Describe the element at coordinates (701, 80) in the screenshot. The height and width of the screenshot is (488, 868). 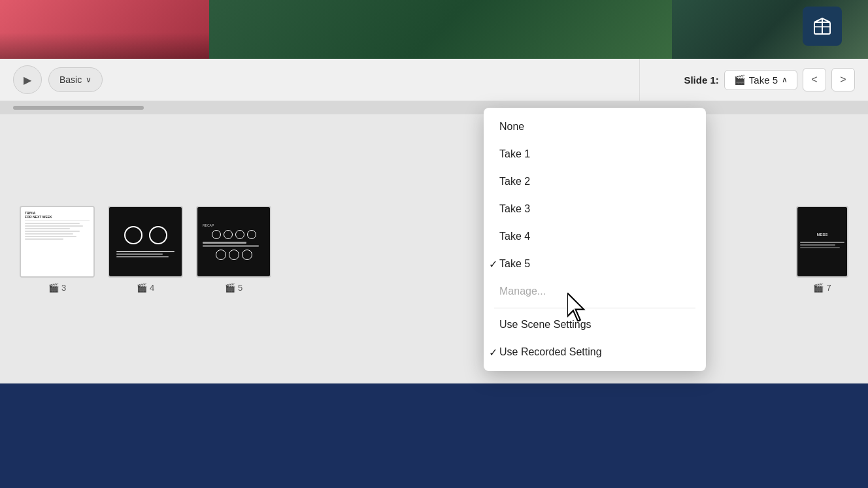
I see `slide-label: Slide 1:` at that location.